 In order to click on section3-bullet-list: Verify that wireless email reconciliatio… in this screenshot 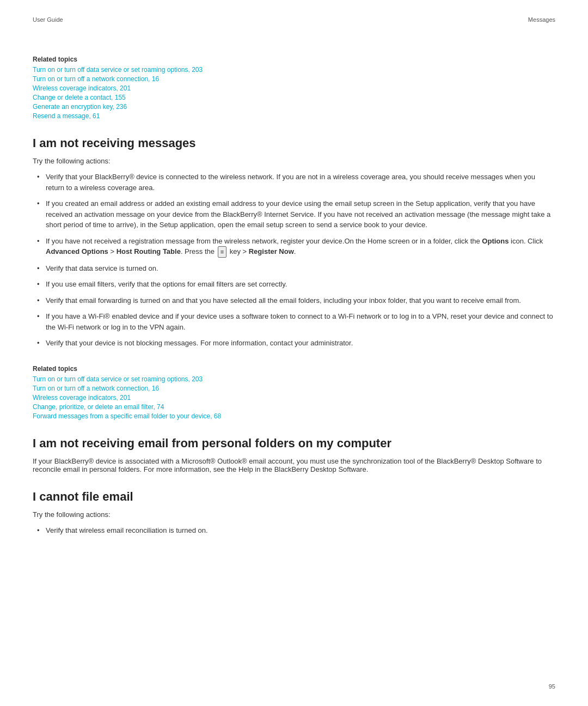, I will do `click(294, 531)`.